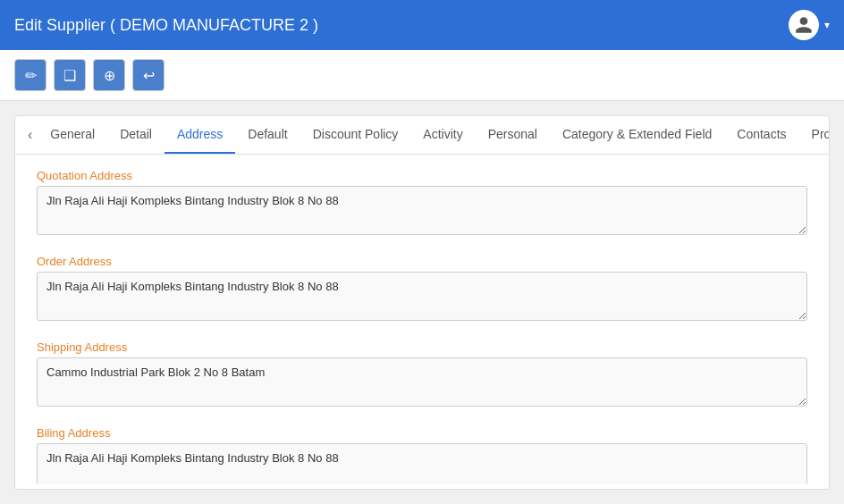  Describe the element at coordinates (422, 347) in the screenshot. I see `shipping-address-label: Shipping Address` at that location.